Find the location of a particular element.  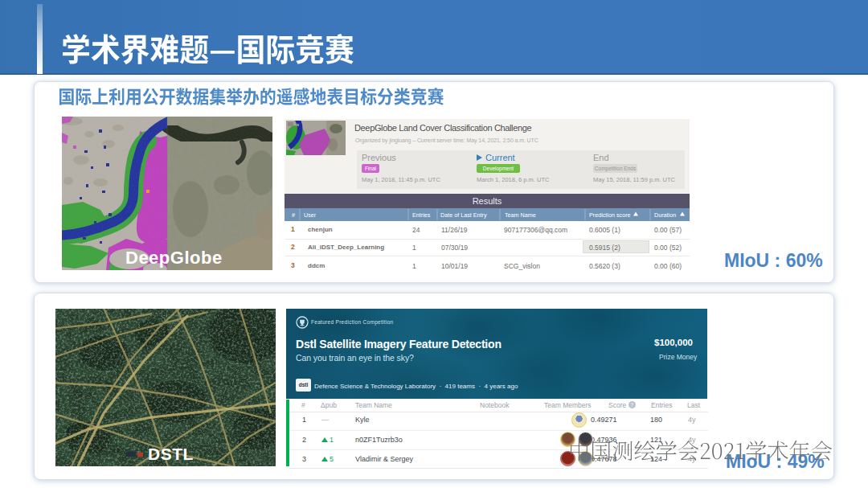

svg-text: Team Name is located at coordinates (521, 215).